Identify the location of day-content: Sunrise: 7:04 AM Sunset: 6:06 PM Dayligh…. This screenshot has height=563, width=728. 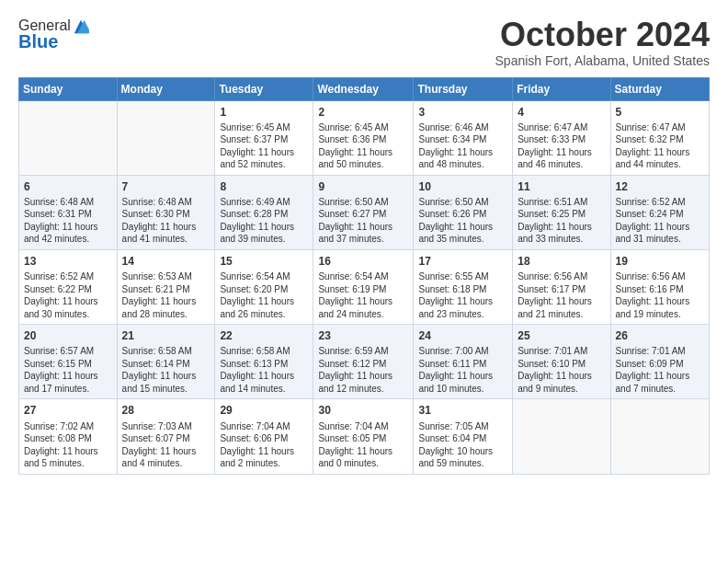
(264, 445).